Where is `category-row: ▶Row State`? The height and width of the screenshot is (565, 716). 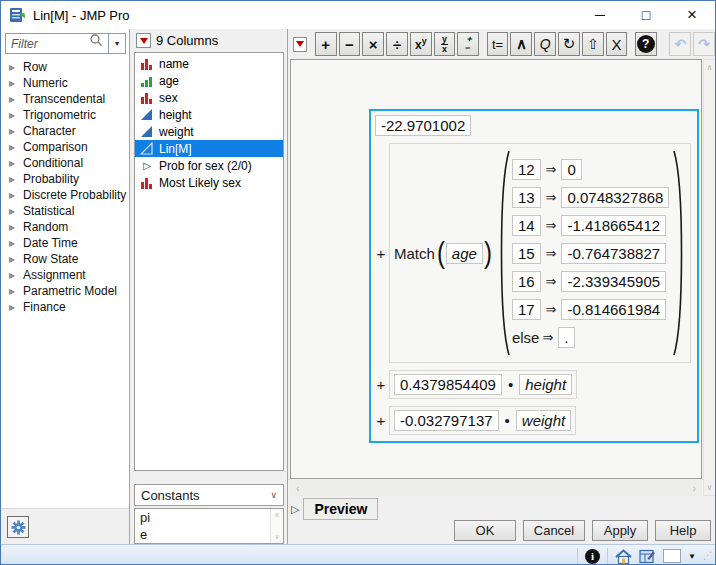
category-row: ▶Row State is located at coordinates (65, 259).